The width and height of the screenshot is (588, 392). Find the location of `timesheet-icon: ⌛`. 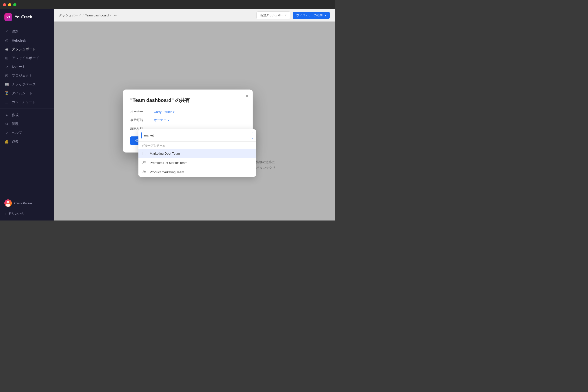

timesheet-icon: ⌛ is located at coordinates (6, 94).